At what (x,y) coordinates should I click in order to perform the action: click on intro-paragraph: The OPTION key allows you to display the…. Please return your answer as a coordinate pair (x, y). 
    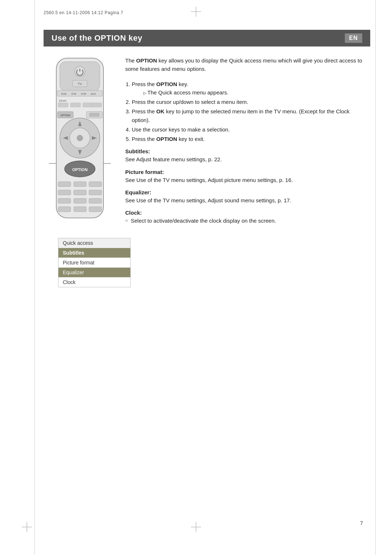
    Looking at the image, I should click on (247, 65).